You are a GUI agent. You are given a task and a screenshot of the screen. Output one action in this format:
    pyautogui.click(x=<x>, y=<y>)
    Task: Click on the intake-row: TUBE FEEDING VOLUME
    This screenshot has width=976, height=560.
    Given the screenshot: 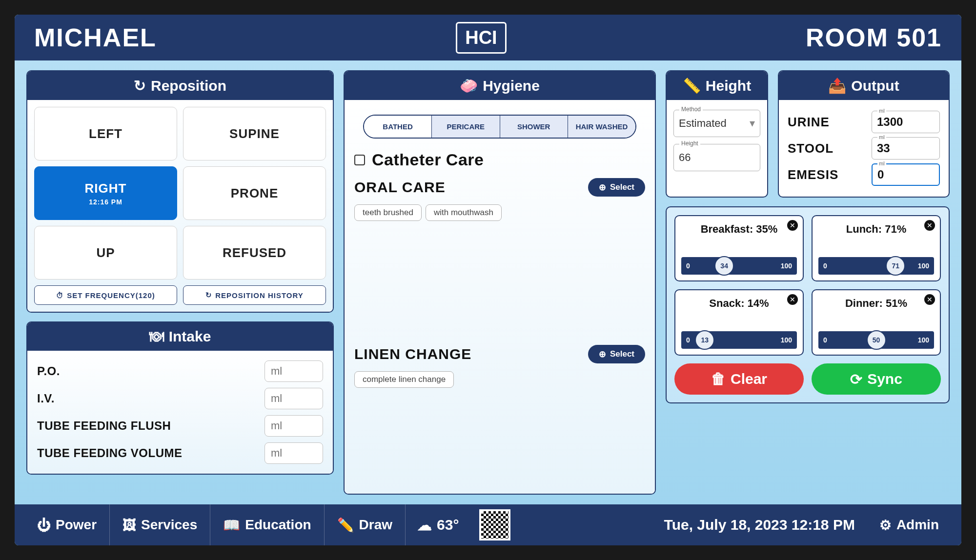 What is the action you would take?
    pyautogui.click(x=180, y=453)
    